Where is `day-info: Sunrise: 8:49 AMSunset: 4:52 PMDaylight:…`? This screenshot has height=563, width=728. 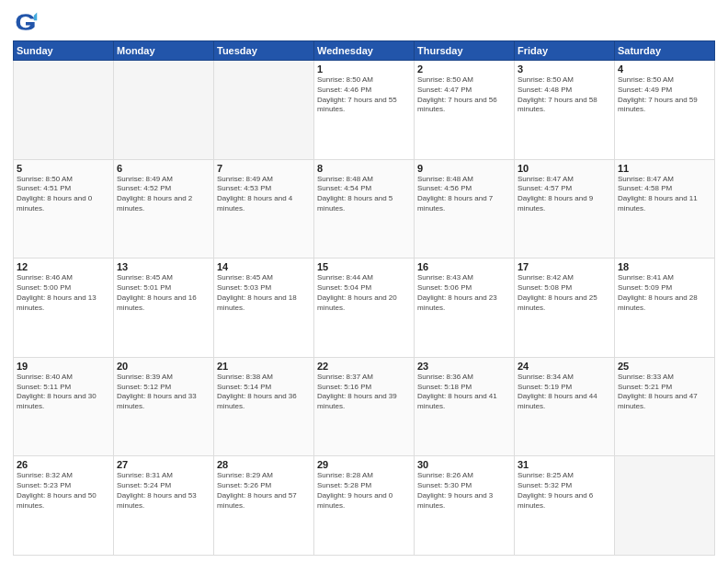 day-info: Sunrise: 8:49 AMSunset: 4:52 PMDaylight:… is located at coordinates (164, 195).